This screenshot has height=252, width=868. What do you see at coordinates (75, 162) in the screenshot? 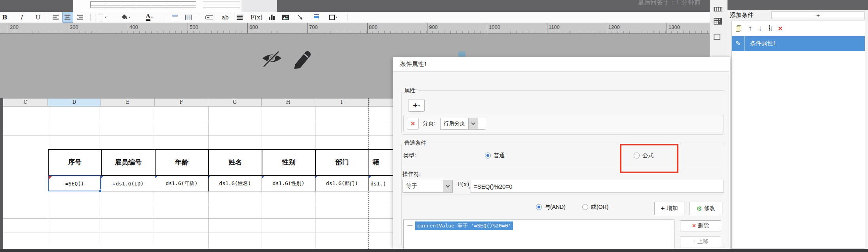
I see `report-header-cell: 序号` at bounding box center [75, 162].